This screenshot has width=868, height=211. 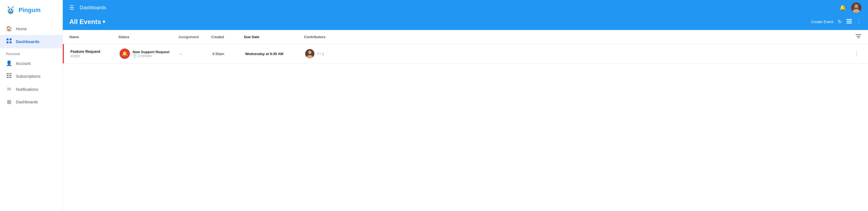 What do you see at coordinates (28, 76) in the screenshot?
I see `sidebar-item-subscriptions-label: Subscriptions` at bounding box center [28, 76].